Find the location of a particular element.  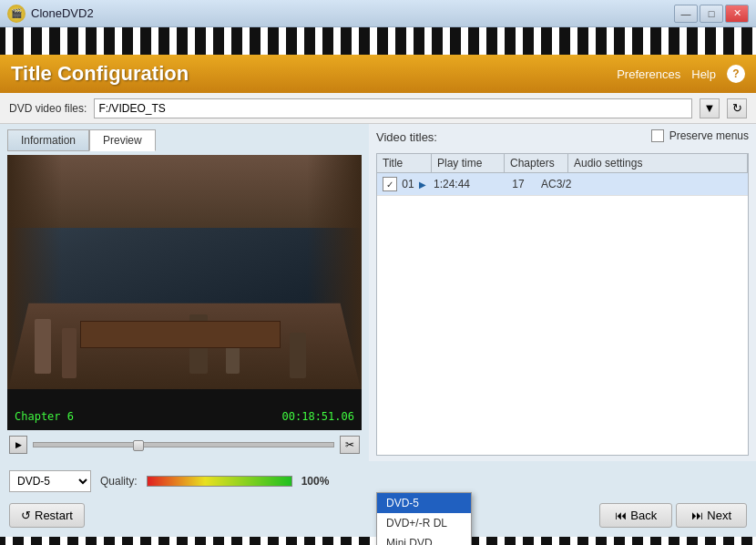

scene-table is located at coordinates (180, 334).